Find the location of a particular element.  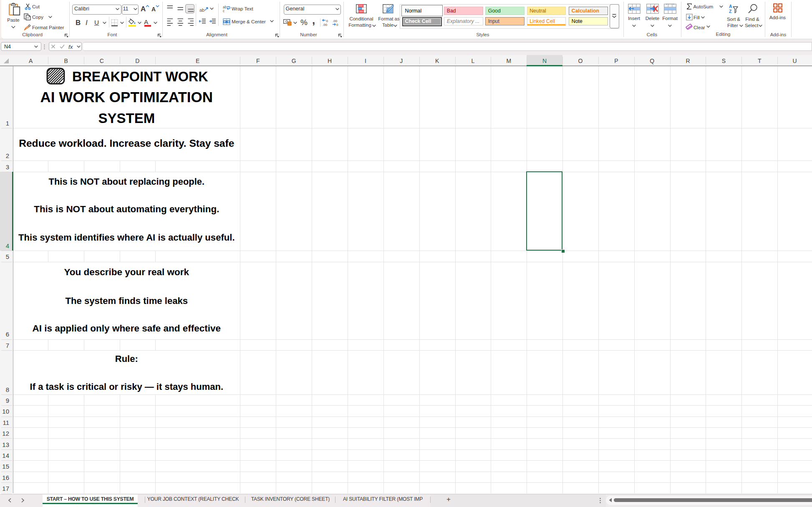

svg-text: ab is located at coordinates (202, 10).